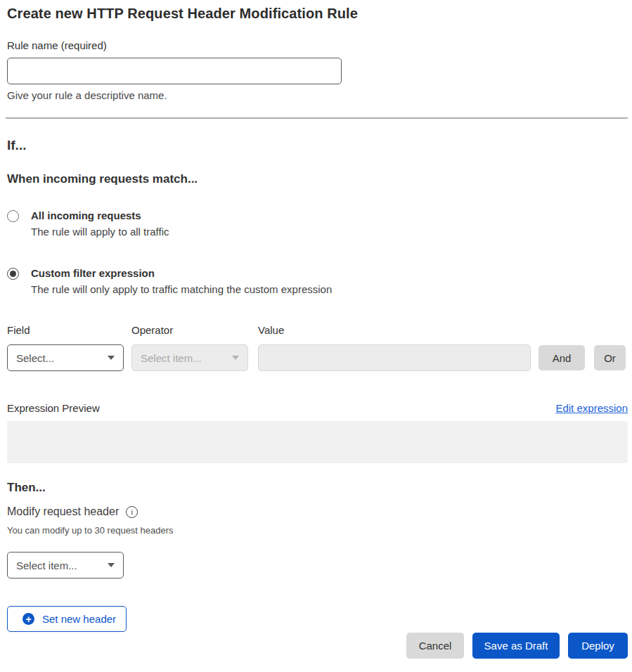 The image size is (632, 672). Describe the element at coordinates (271, 330) in the screenshot. I see `value-label: Value` at that location.